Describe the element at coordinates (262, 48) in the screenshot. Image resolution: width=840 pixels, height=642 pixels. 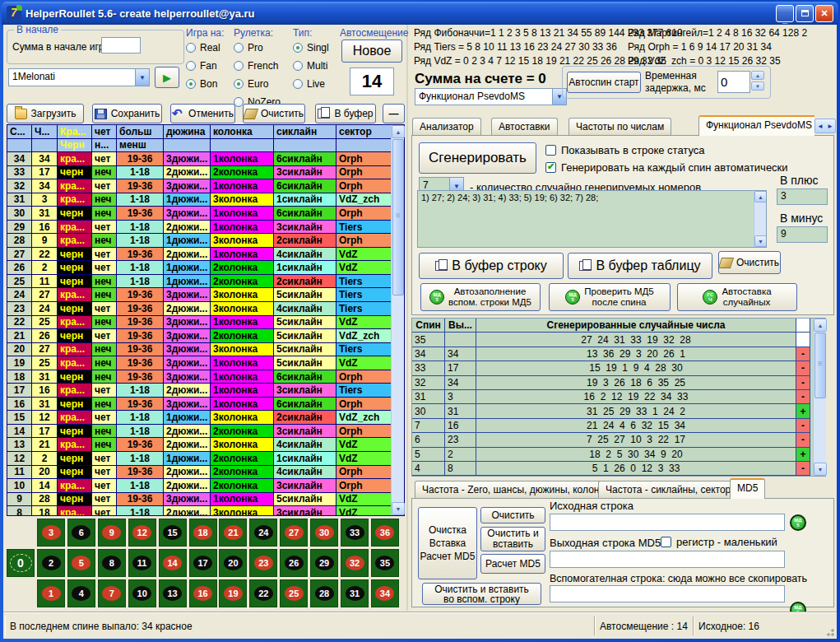
I see `radio-pro: Pro` at that location.